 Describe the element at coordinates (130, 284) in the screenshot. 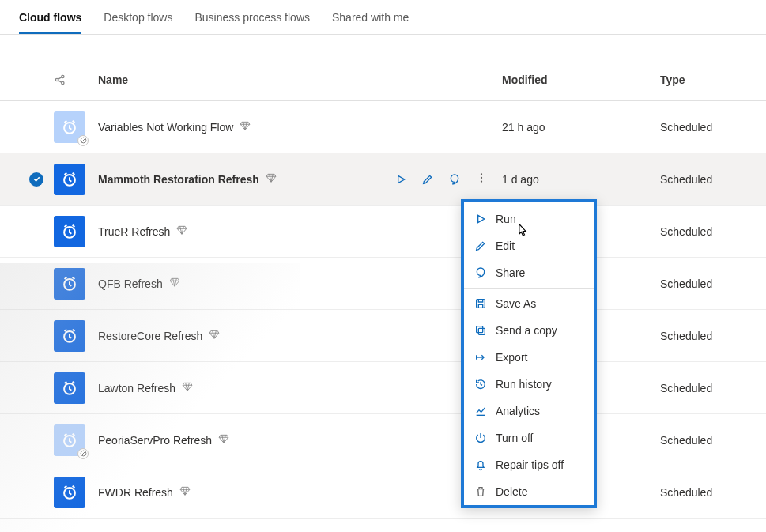

I see `flow-name: QFB Refresh` at that location.